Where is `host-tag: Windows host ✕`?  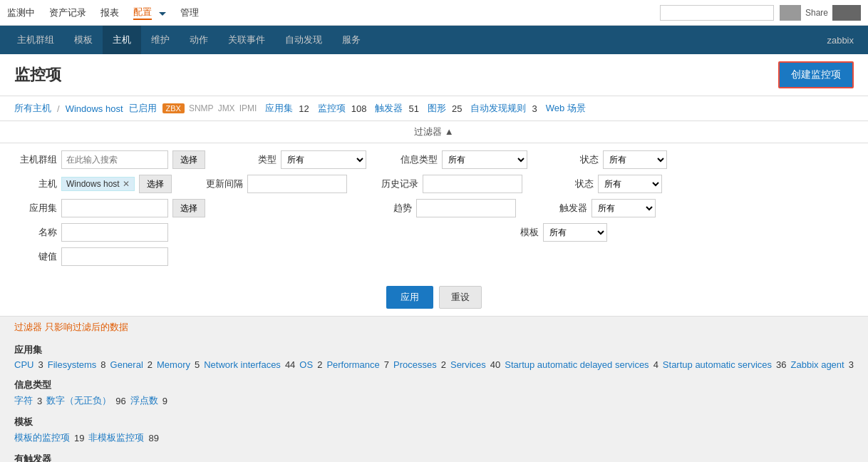
host-tag: Windows host ✕ is located at coordinates (98, 184).